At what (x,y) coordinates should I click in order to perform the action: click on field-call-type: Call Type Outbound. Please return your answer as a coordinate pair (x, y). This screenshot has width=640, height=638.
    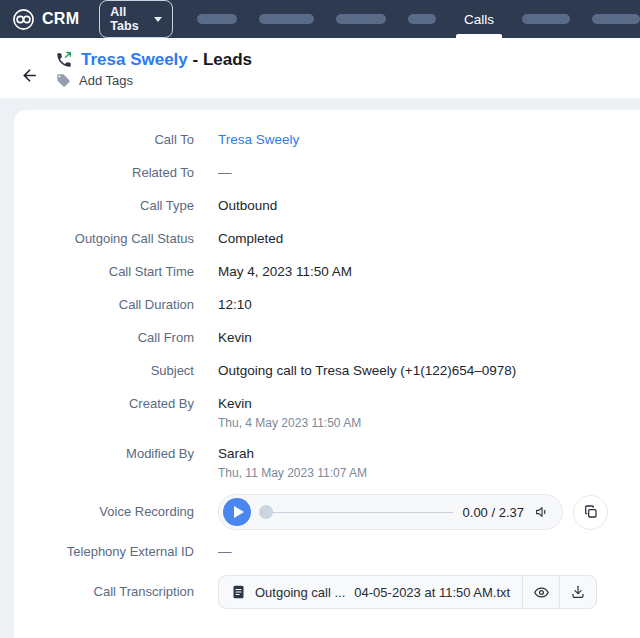
    Looking at the image, I should click on (315, 206).